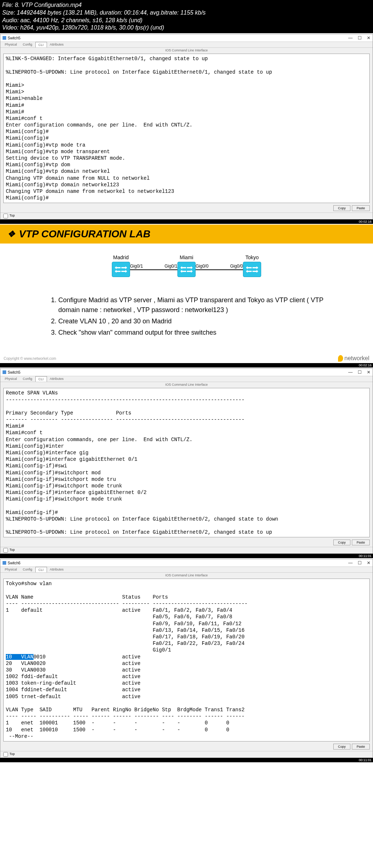 This screenshot has height=868, width=373. Describe the element at coordinates (197, 305) in the screenshot. I see `instruction-1: Configure Madrid as VTP server , Miami a…` at that location.